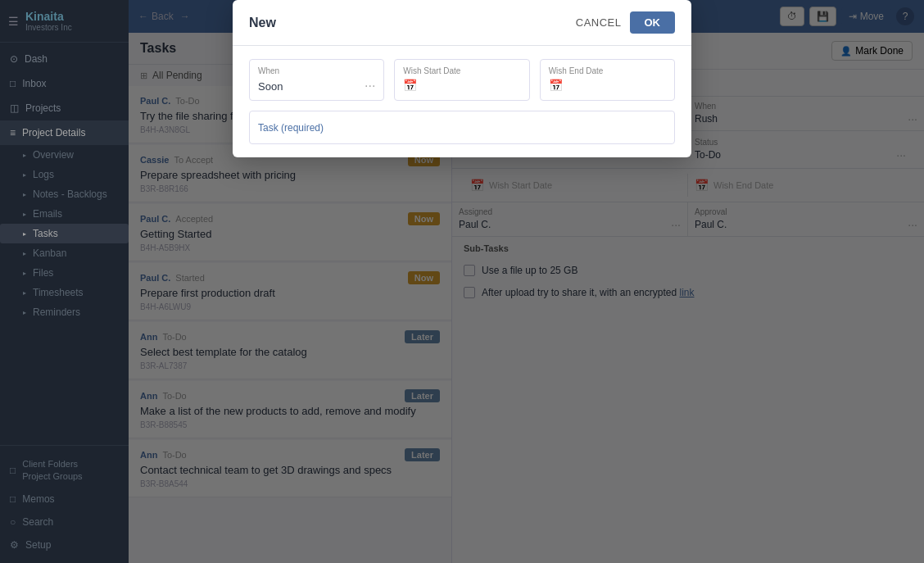  What do you see at coordinates (462, 79) in the screenshot?
I see `new-task-modal: New CANCEL OK When Soon ···` at bounding box center [462, 79].